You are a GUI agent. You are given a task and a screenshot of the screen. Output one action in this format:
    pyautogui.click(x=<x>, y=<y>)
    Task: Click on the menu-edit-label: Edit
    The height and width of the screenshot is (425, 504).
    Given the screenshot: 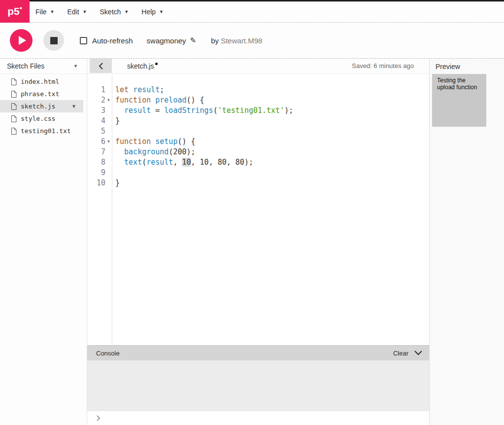 What is the action you would take?
    pyautogui.click(x=73, y=12)
    